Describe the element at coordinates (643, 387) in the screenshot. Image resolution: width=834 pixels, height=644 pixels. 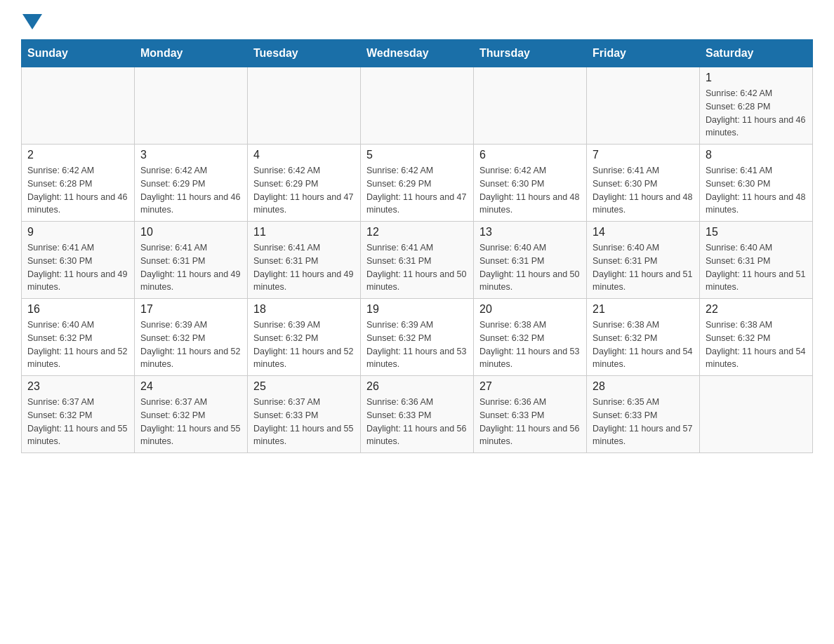
I see `day-number: 28` at that location.